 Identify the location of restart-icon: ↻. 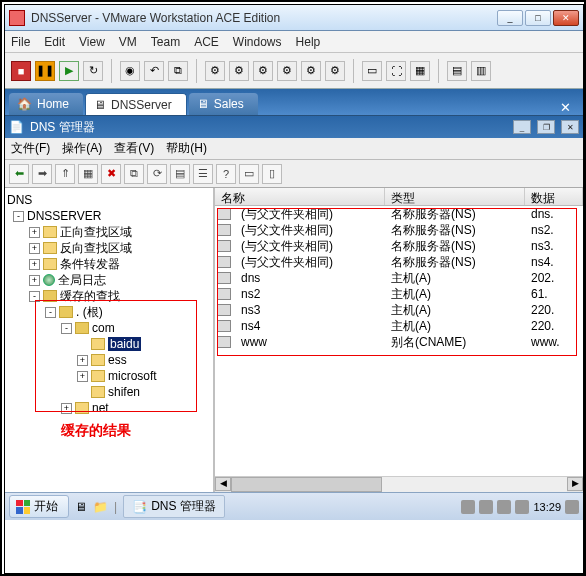
(93, 71).